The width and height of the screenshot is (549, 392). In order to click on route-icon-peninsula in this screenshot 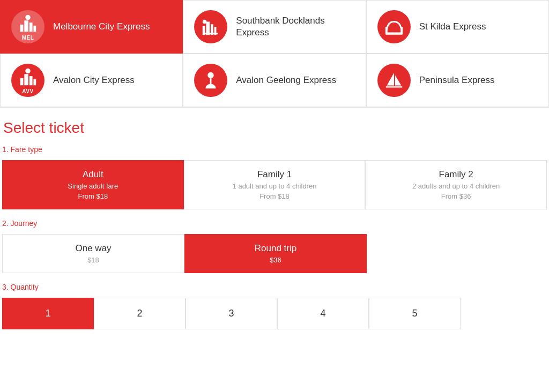, I will do `click(394, 80)`.